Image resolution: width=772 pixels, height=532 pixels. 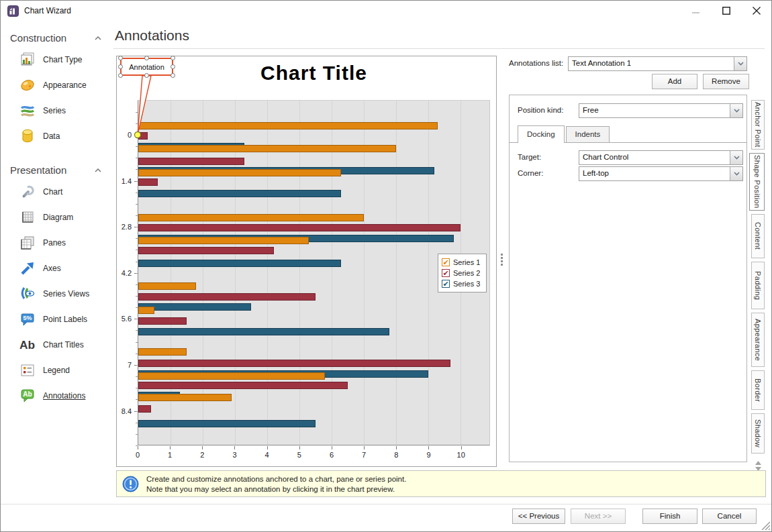 What do you see at coordinates (314, 73) in the screenshot?
I see `chart-title: Chart Title` at bounding box center [314, 73].